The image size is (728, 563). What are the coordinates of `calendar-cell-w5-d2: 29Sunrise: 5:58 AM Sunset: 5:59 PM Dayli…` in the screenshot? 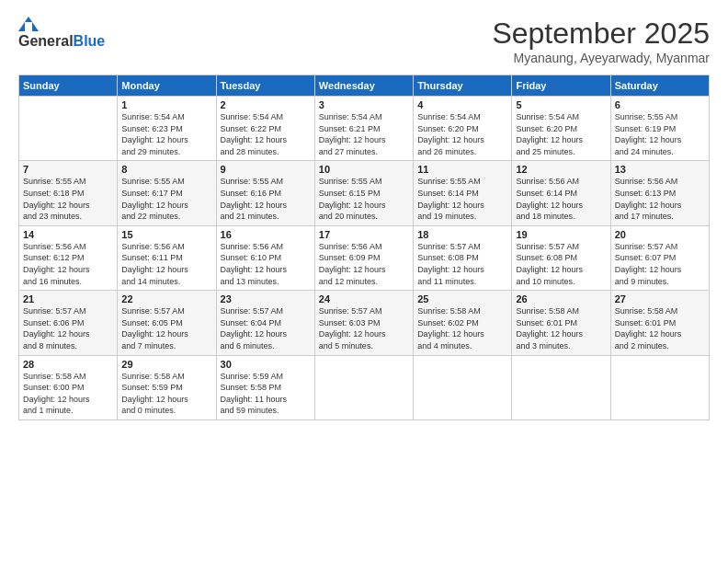 It's located at (167, 387).